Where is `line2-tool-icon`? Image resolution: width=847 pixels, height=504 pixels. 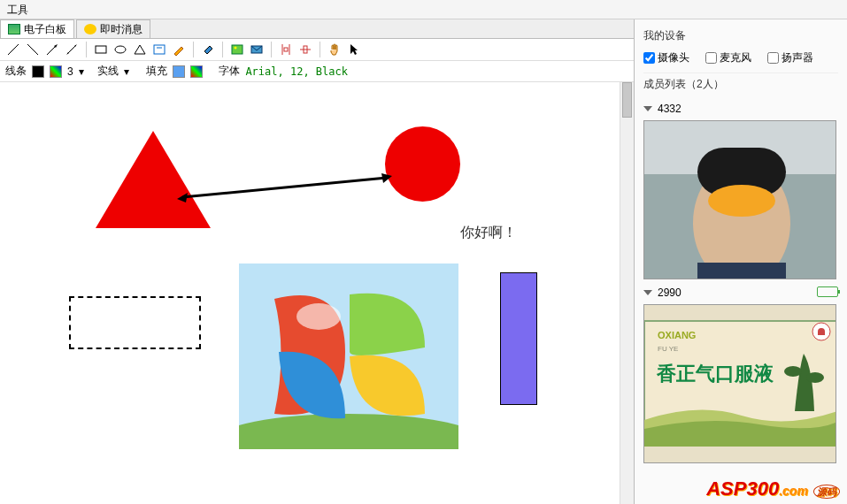 line2-tool-icon is located at coordinates (33, 50).